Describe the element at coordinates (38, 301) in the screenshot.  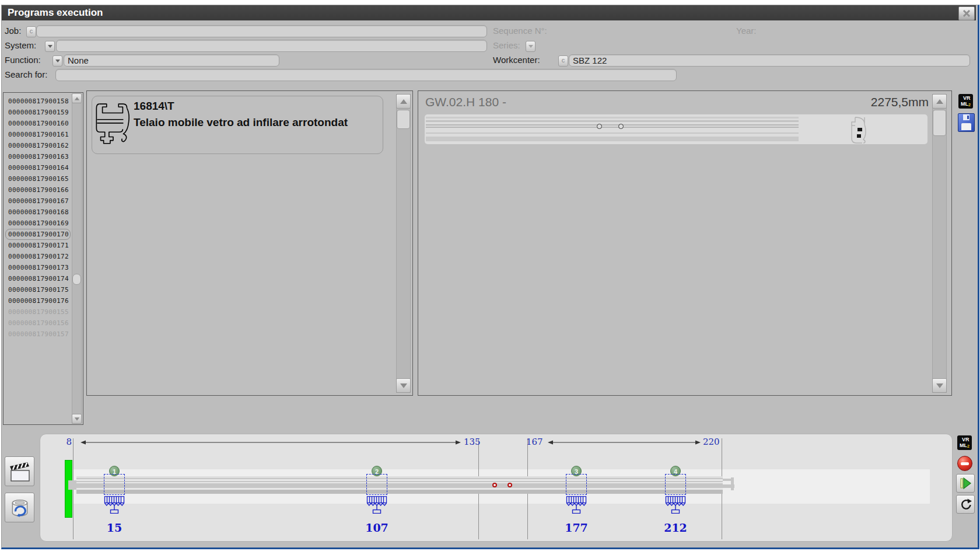
I see `list-item: 000000817900176` at that location.